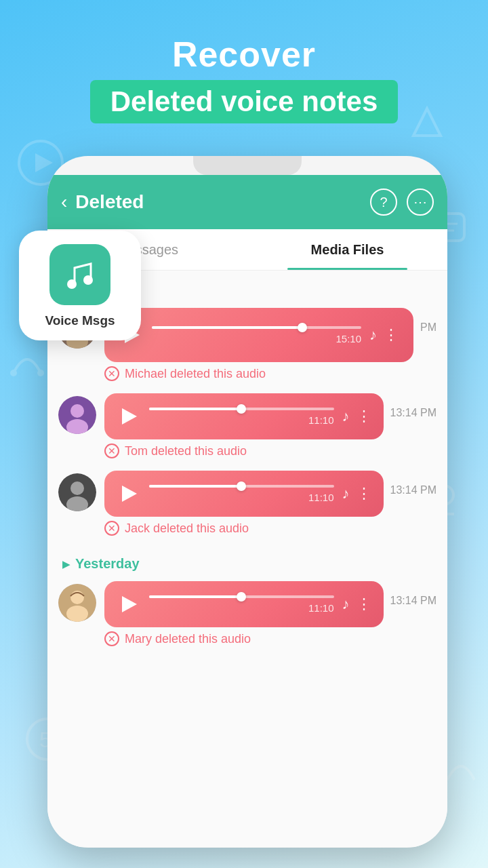 This screenshot has height=868, width=488. Describe the element at coordinates (80, 285) in the screenshot. I see `voice-msgs-badge: Voice Msgs` at that location.